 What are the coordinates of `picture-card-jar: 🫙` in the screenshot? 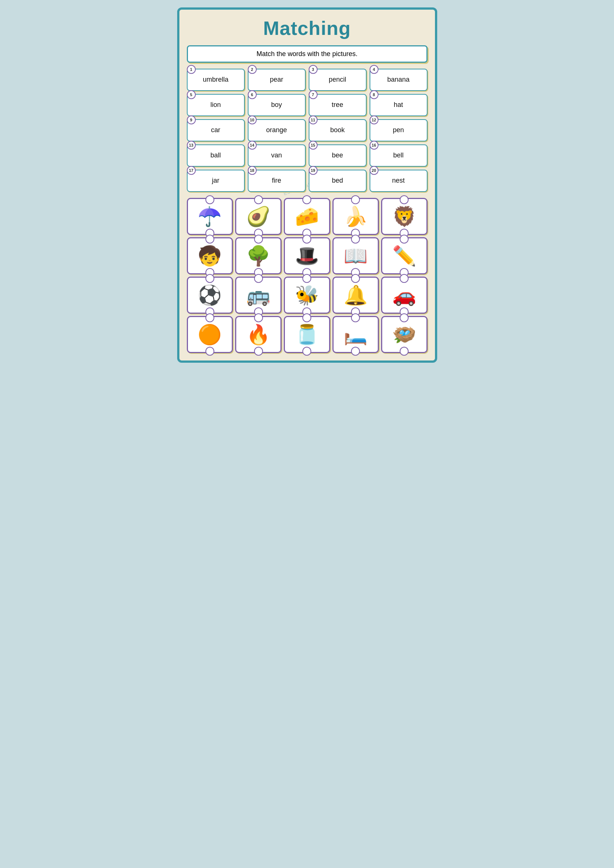 It's located at (307, 335).